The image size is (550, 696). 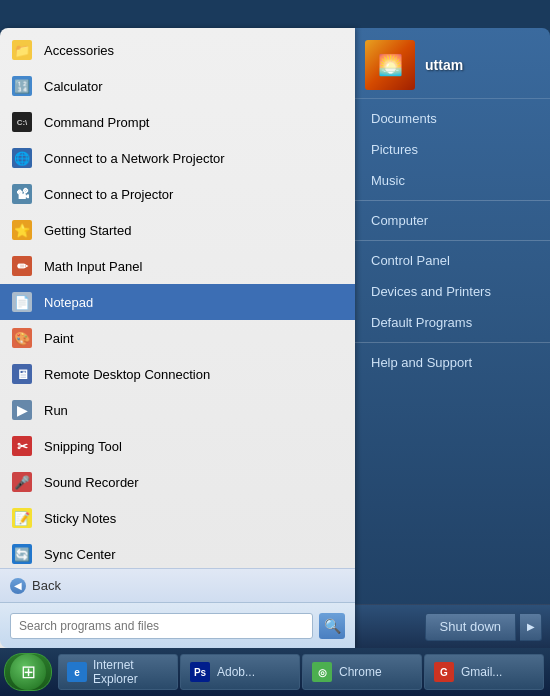 I want to click on user-avatar: 🌅, so click(x=390, y=65).